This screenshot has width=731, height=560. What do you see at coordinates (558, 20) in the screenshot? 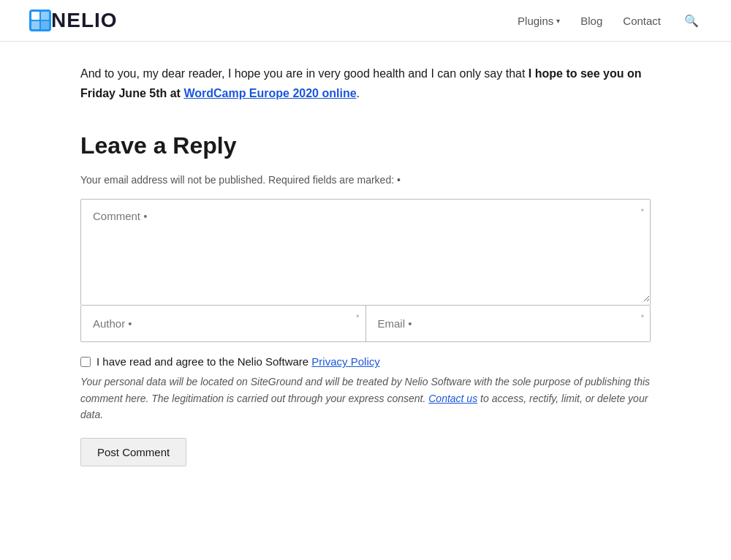
I see `chevron-down-icon: ▾` at bounding box center [558, 20].